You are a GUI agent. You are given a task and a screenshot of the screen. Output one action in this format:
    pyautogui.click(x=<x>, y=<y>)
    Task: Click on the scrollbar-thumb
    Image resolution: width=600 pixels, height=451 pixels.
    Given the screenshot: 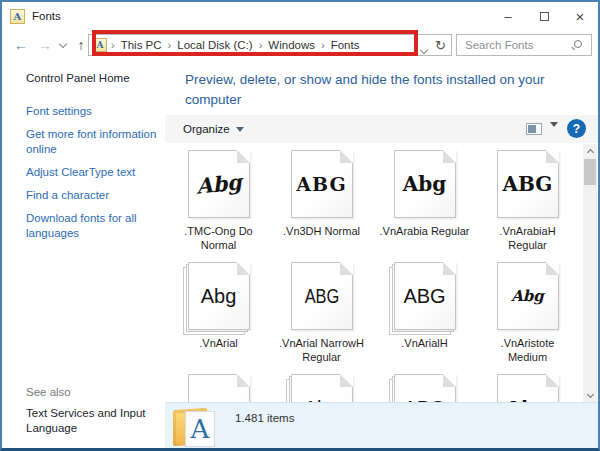 What is the action you would take?
    pyautogui.click(x=590, y=172)
    